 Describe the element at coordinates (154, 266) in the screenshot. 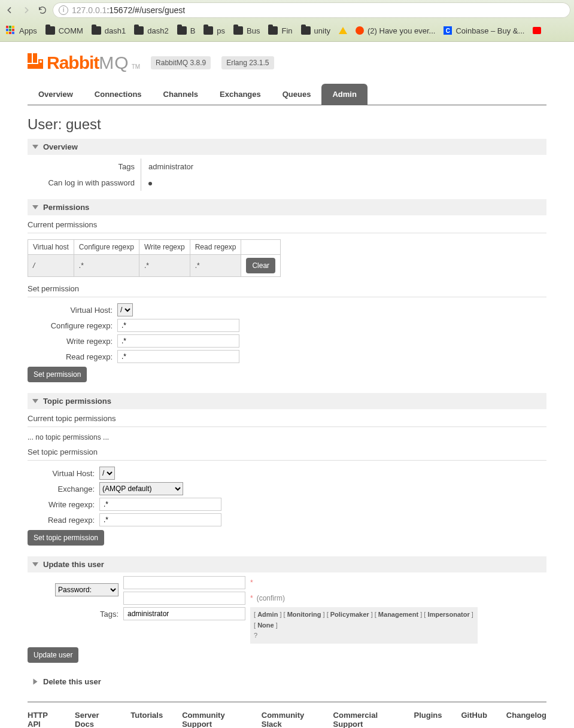

I see `table-row: / .* .* .* Clear` at that location.